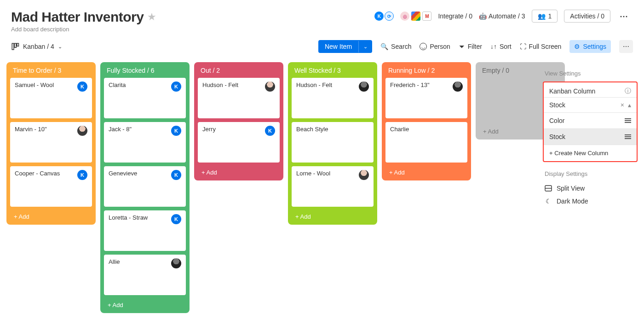 The width and height of the screenshot is (644, 314). I want to click on column-header: Fully Stocked / 6, so click(145, 72).